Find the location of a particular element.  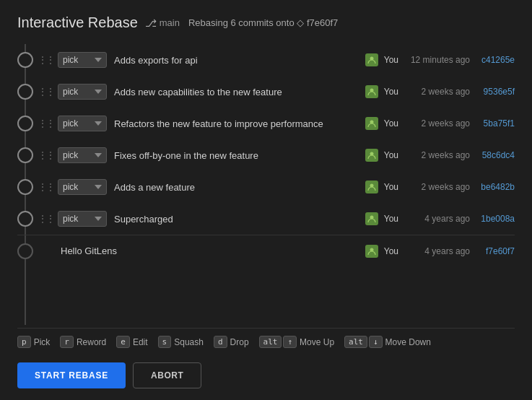

abort-button: ABORT is located at coordinates (167, 375).